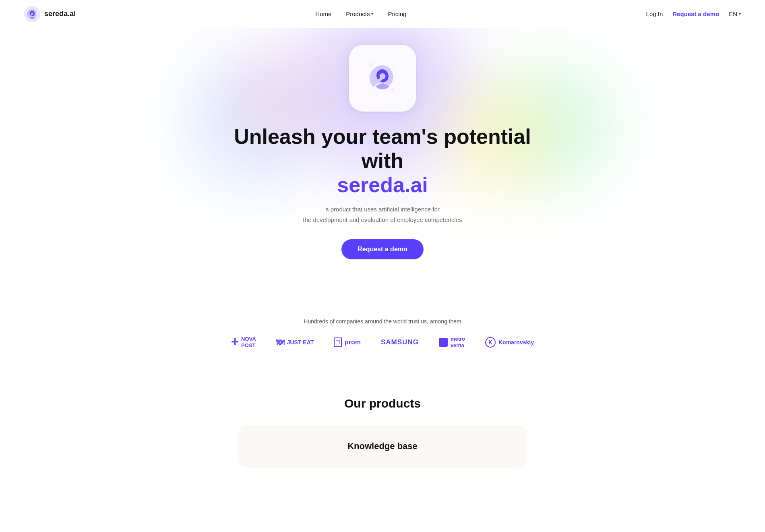  I want to click on trust-logo-metro-venta: metroventa, so click(452, 342).